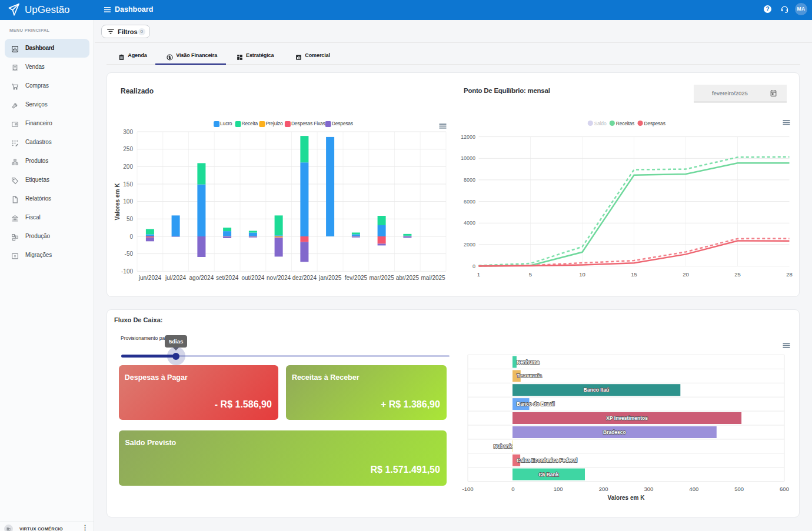  Describe the element at coordinates (227, 278) in the screenshot. I see `svg-text: set/2024` at that location.